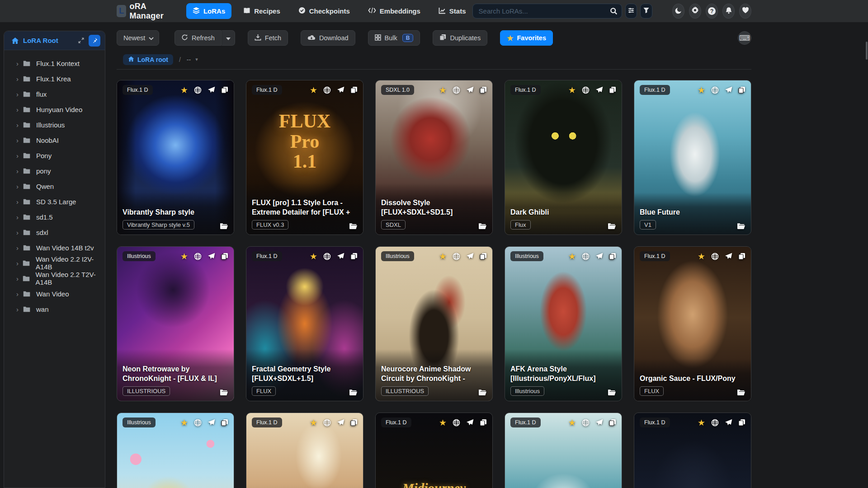  What do you see at coordinates (305, 324) in the screenshot?
I see `lora-card: Flux.1 D ★ Fractal Geometry Style [FLUX+…` at bounding box center [305, 324].